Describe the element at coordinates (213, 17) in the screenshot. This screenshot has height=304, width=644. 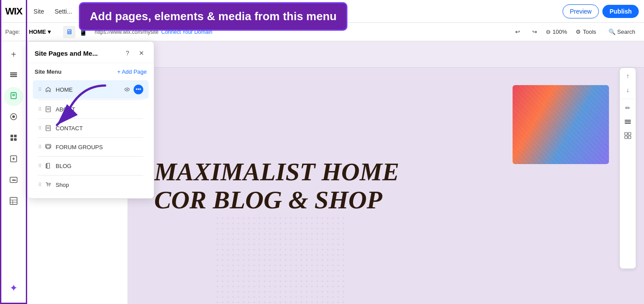
I see `tutorial-tooltip: Add pages, elements & media from this me…` at that location.